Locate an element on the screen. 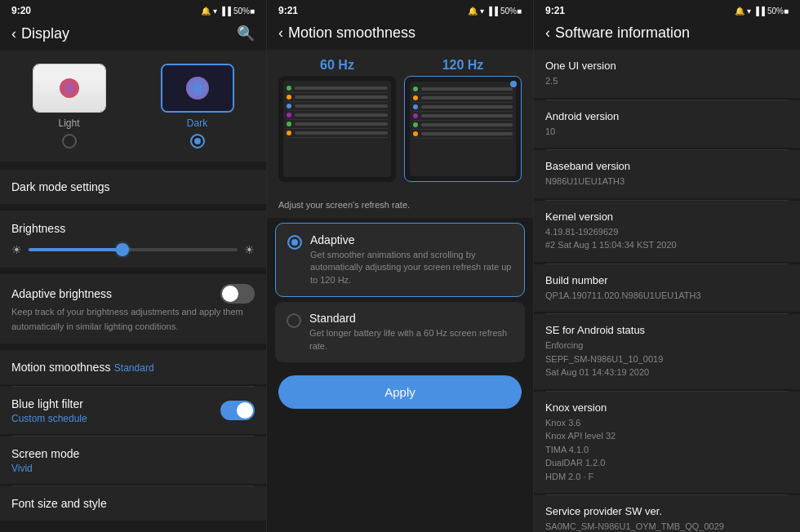 The height and width of the screenshot is (532, 800). wifi-icon-3: ▾ is located at coordinates (749, 11).